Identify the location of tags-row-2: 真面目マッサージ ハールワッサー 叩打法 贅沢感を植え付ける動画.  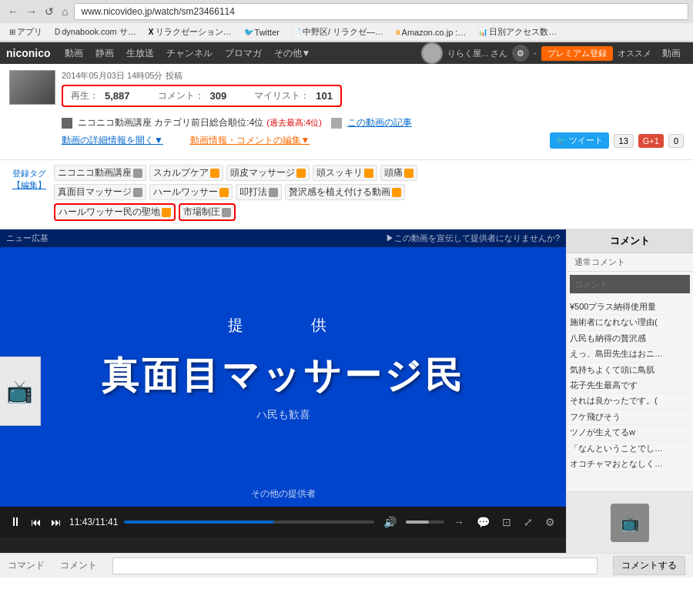
(369, 192).